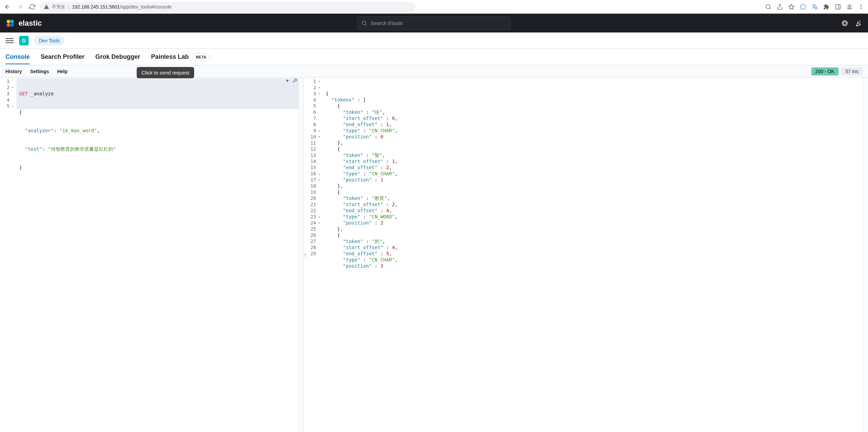 The image size is (868, 432). Describe the element at coordinates (815, 7) in the screenshot. I see `translate-button` at that location.